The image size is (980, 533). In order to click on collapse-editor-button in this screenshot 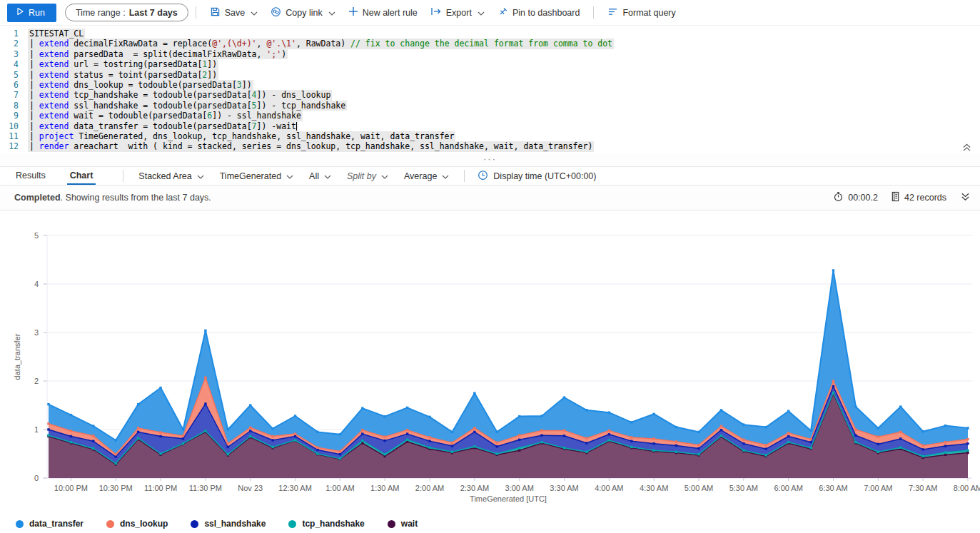, I will do `click(966, 148)`.